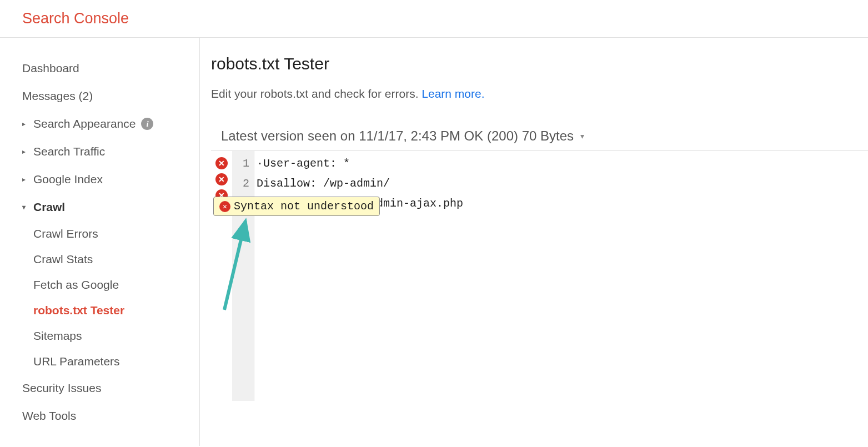 The image size is (868, 447). I want to click on line-number: 2, so click(243, 184).